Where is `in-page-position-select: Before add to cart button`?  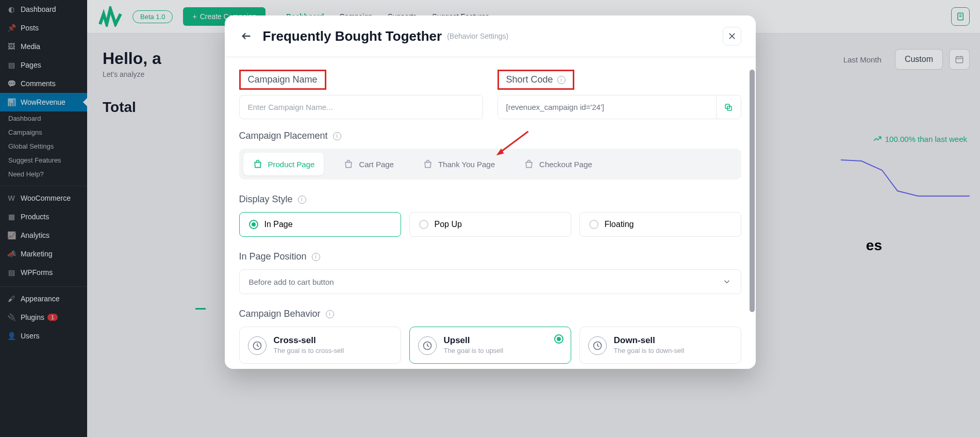 in-page-position-select: Before add to cart button is located at coordinates (490, 282).